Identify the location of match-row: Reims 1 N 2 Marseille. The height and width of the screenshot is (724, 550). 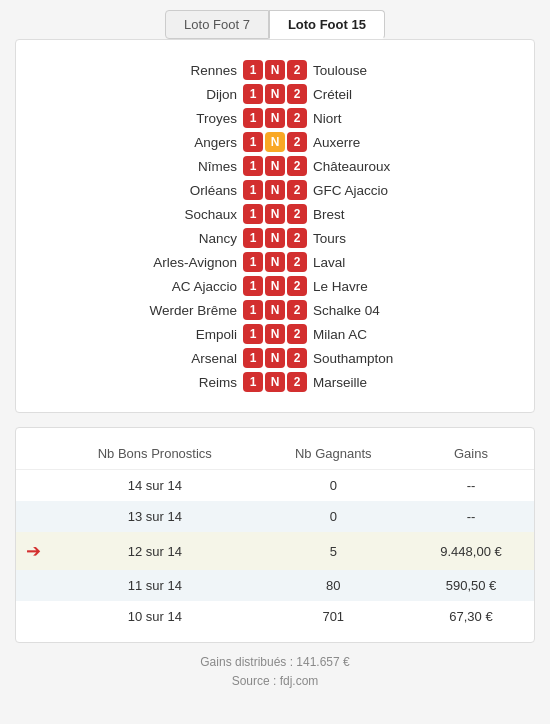
(275, 382).